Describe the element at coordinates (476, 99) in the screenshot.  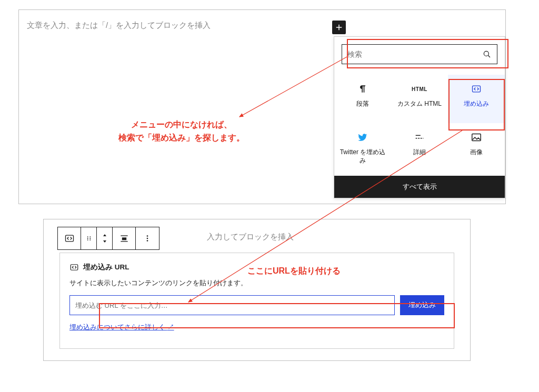
I see `block-item-embed: 埋め込み` at that location.